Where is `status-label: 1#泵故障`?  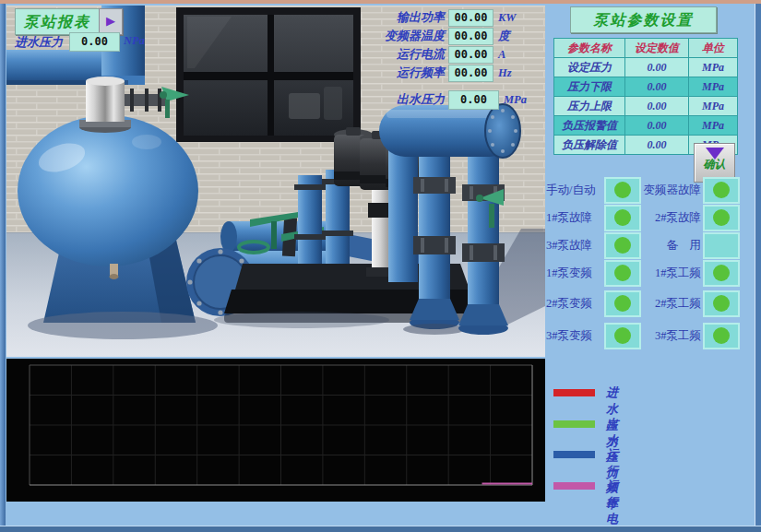
status-label: 1#泵故障 is located at coordinates (575, 218).